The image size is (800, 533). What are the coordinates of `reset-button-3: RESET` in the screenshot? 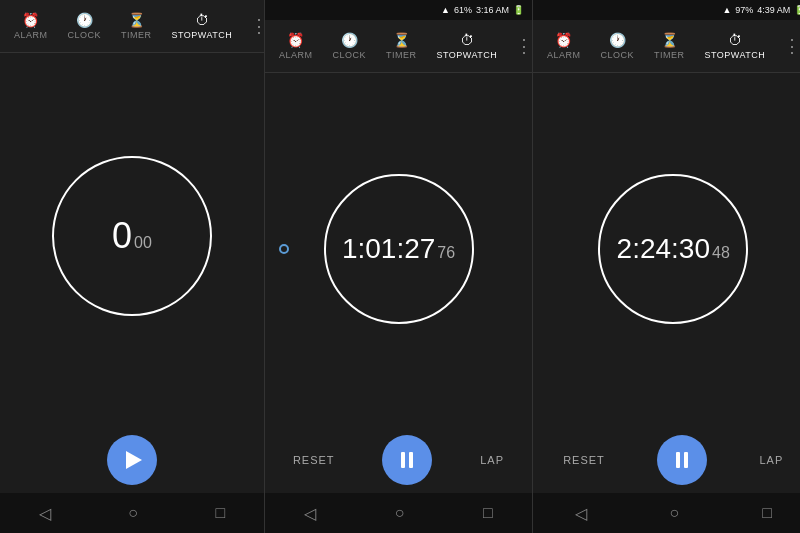 It's located at (584, 460).